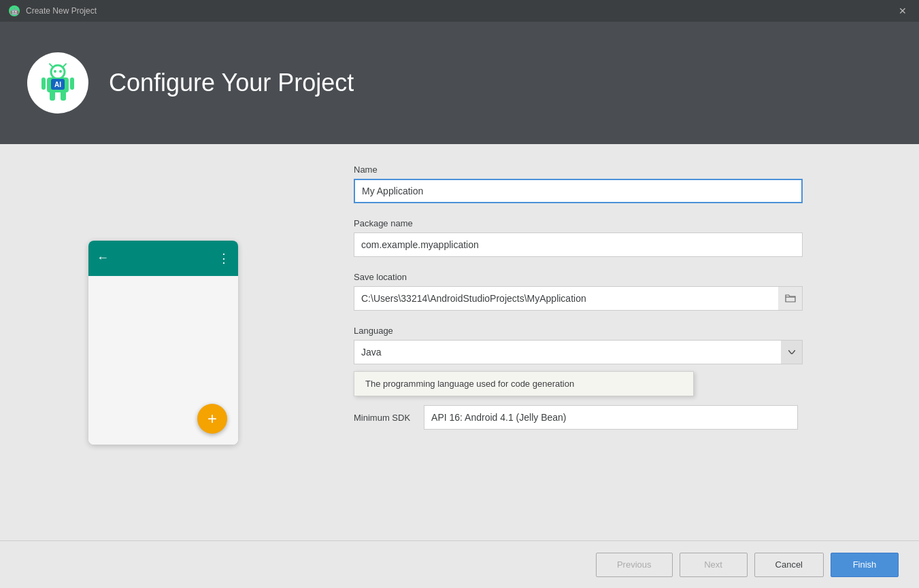 The image size is (919, 588). Describe the element at coordinates (578, 352) in the screenshot. I see `language-select: Java Kotlin` at that location.